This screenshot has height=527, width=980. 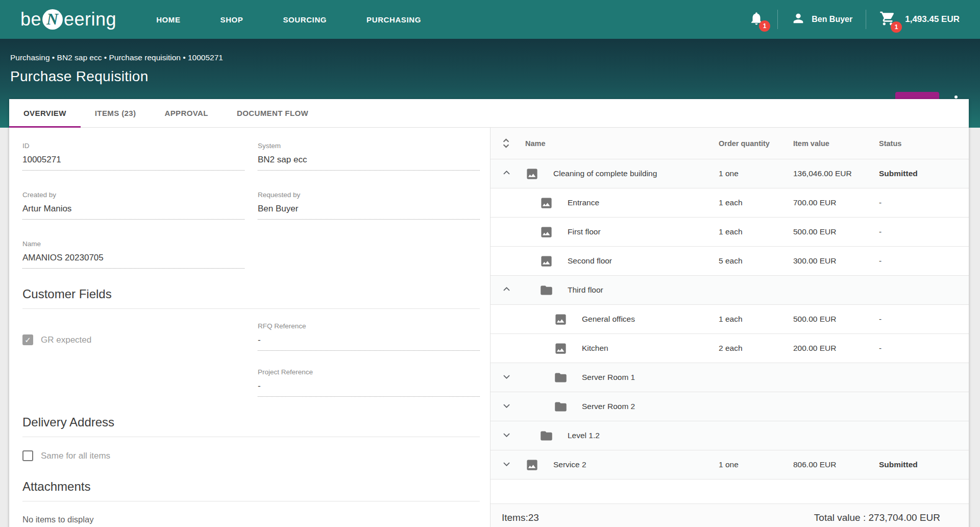 What do you see at coordinates (232, 19) in the screenshot?
I see `nav-item-shop: SHOP` at bounding box center [232, 19].